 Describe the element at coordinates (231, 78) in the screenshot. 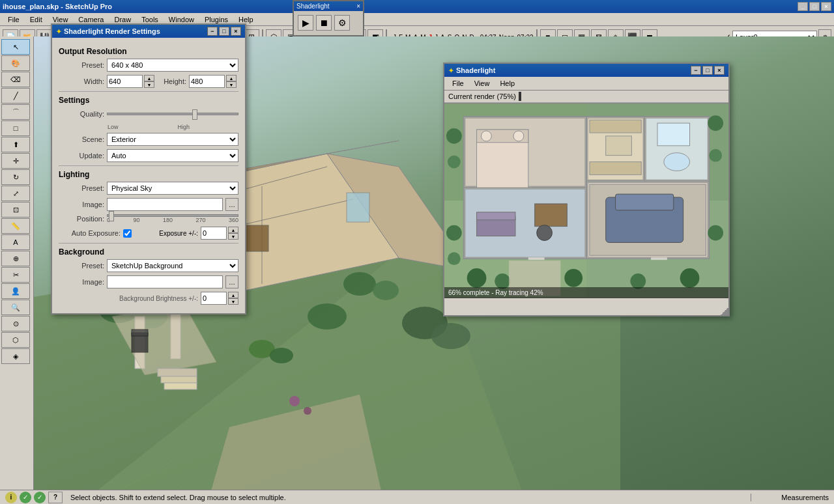

I see `height-up-btn: ▲` at that location.